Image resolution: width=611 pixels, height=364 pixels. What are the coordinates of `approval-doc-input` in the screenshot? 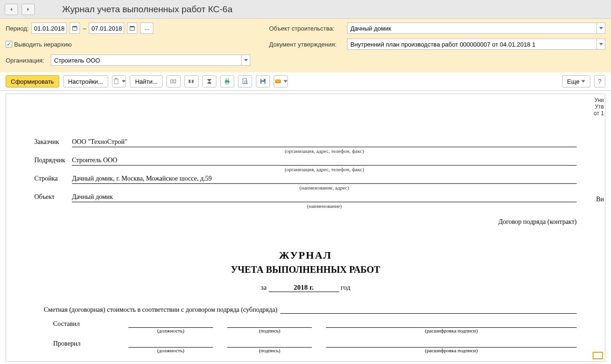 It's located at (472, 44).